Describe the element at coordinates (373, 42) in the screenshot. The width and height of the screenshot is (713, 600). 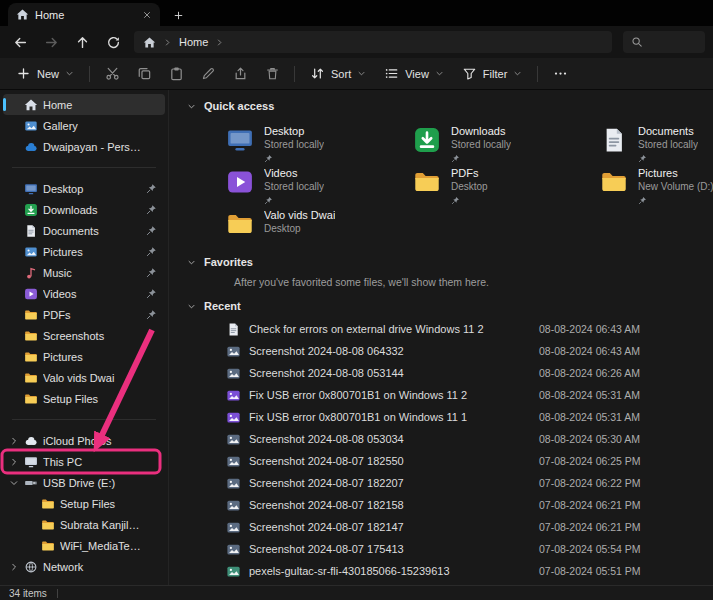
I see `address-bar: Home` at that location.